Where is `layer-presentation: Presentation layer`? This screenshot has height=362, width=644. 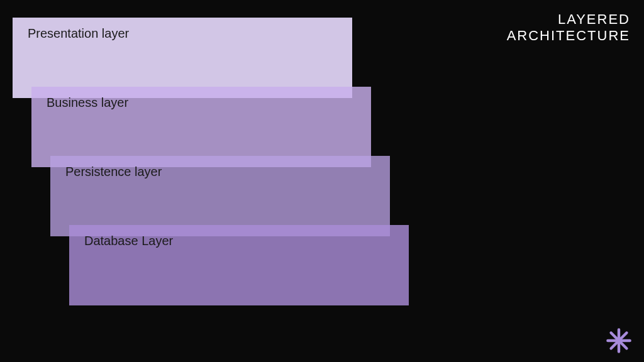
layer-presentation: Presentation layer is located at coordinates (182, 58).